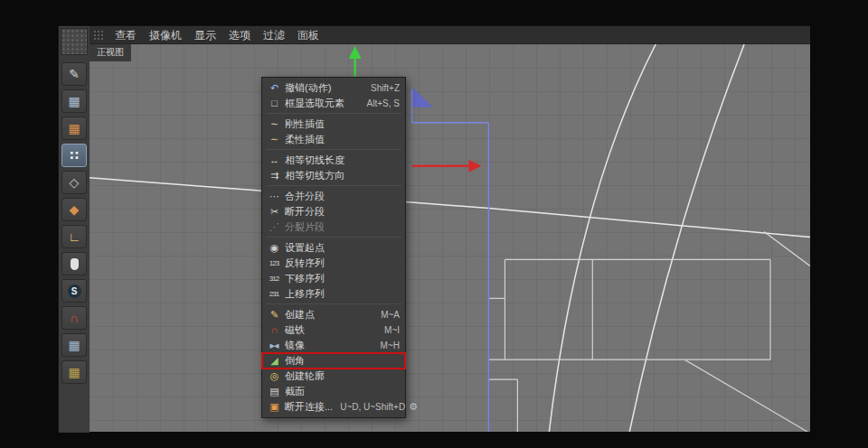 Image resolution: width=868 pixels, height=448 pixels. What do you see at coordinates (74, 237) in the screenshot?
I see `tool-axis-mode: ∟` at bounding box center [74, 237].